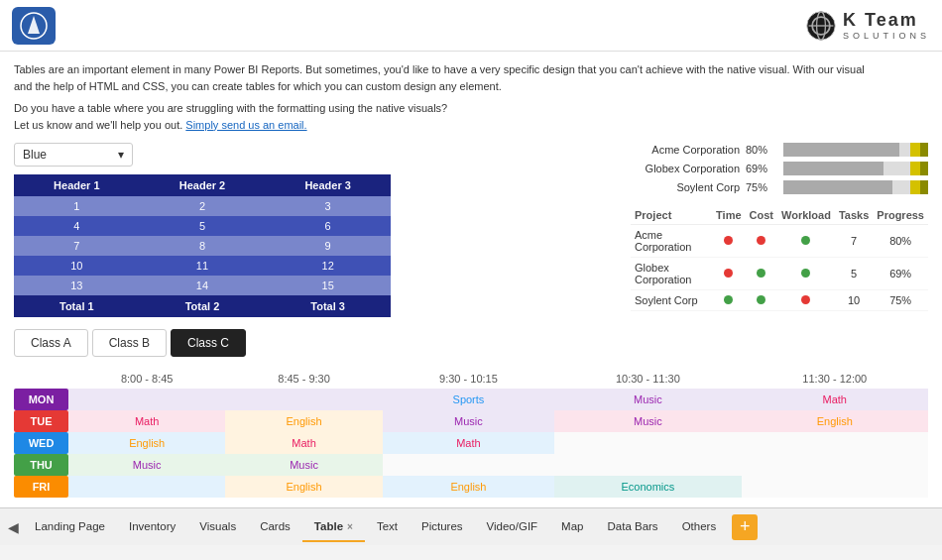 The height and width of the screenshot is (560, 942). Describe the element at coordinates (52, 343) in the screenshot. I see `class-tab-class-a: Class A` at that location.